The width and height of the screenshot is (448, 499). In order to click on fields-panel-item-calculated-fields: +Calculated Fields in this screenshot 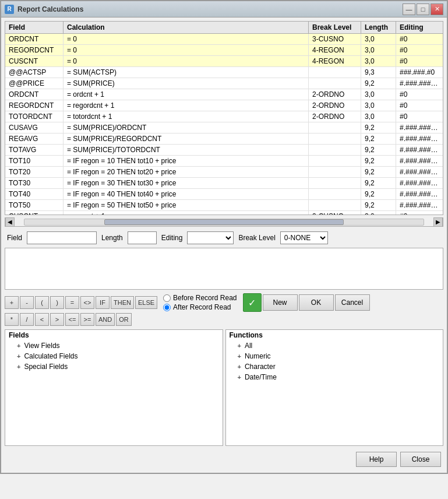, I will do `click(114, 356)`.